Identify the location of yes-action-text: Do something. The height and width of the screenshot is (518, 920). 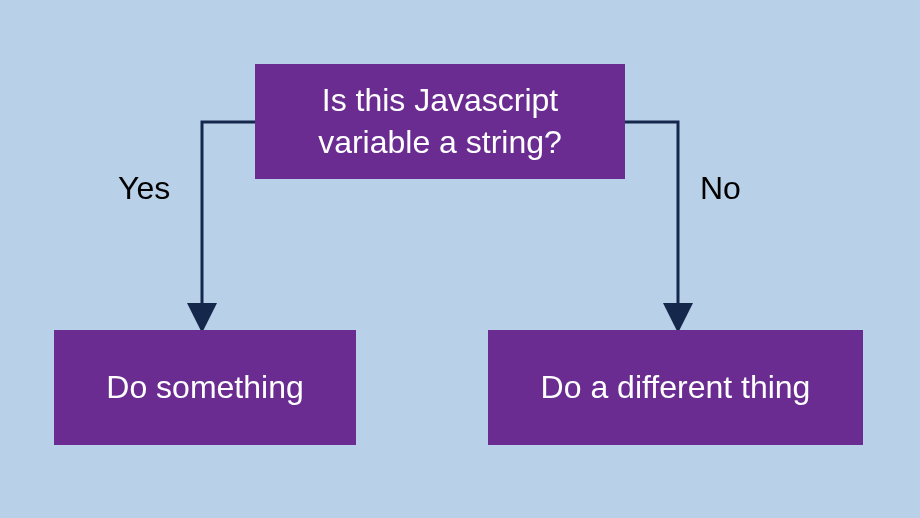
(204, 388).